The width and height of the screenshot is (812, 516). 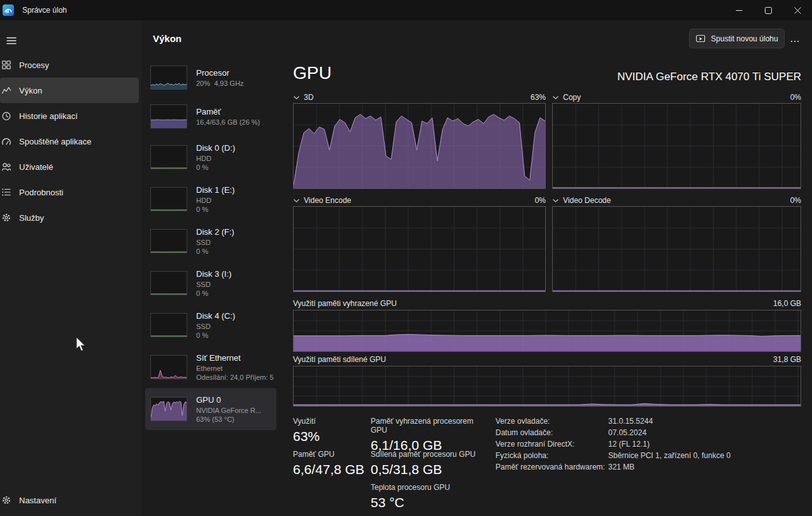 What do you see at coordinates (38, 500) in the screenshot?
I see `sidebar-item-label: Nastavení` at bounding box center [38, 500].